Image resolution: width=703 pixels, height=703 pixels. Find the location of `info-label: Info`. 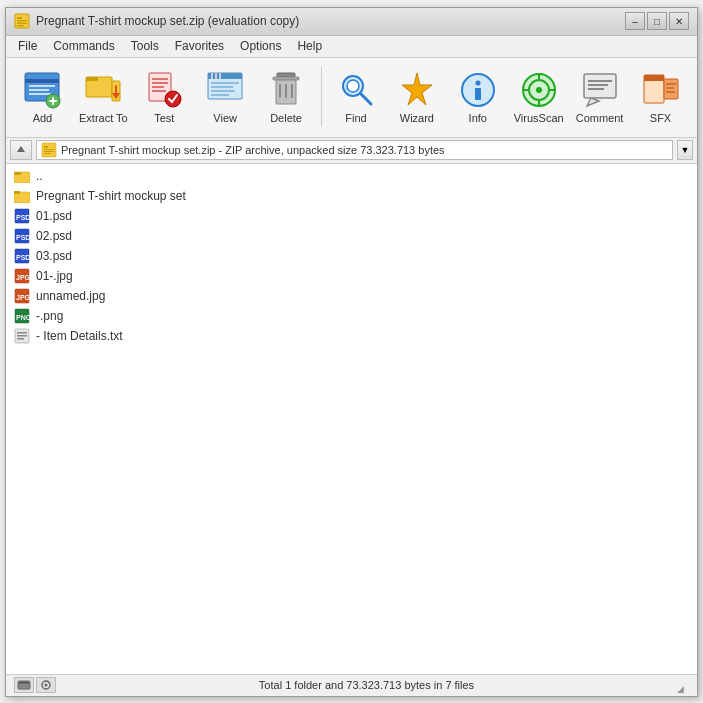

info-label: Info is located at coordinates (478, 118).